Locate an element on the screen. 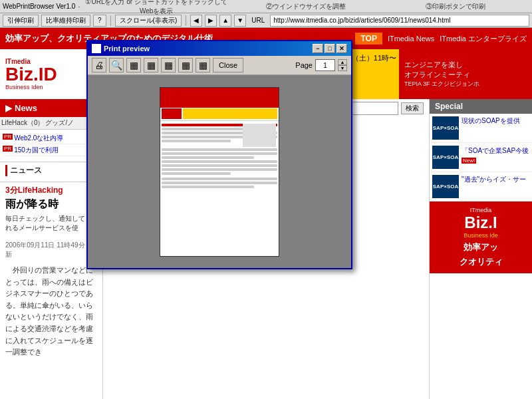 Image resolution: width=532 pixels, height=399 pixels. nav-link-2: ITmedia エンタープライズ is located at coordinates (483, 39).